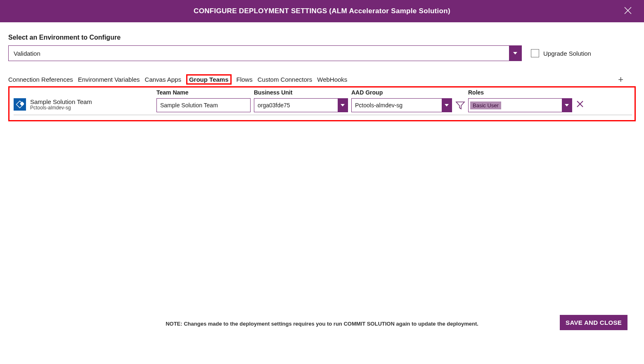  I want to click on close-icon, so click(628, 12).